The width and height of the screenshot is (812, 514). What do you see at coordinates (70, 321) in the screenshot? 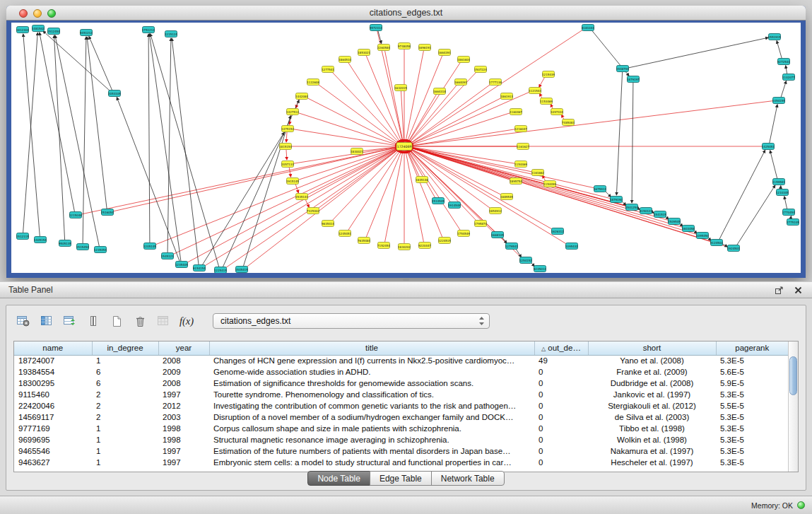
I see `import-rows-button` at bounding box center [70, 321].